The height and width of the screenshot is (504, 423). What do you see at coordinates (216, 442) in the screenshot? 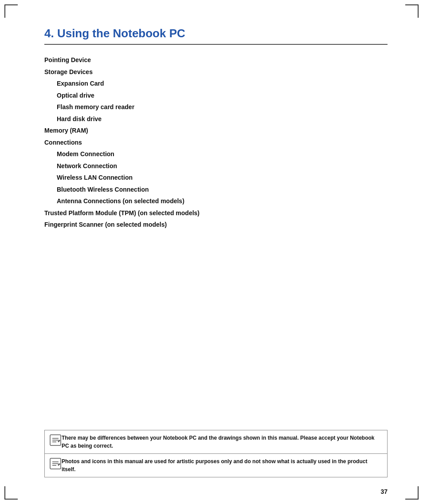
I see `note-box-0: There may be differences between your No…` at bounding box center [216, 442].